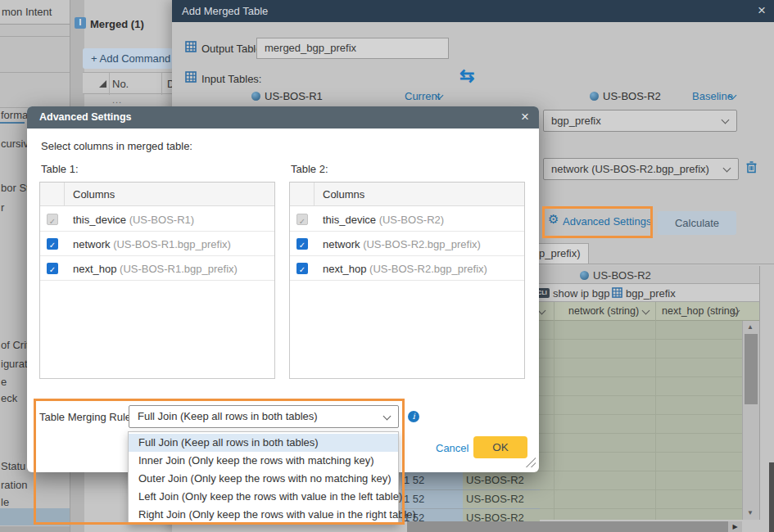  Describe the element at coordinates (645, 293) in the screenshot. I see `preview-source-row: CLI show ip bgp bgp_prefix` at that location.